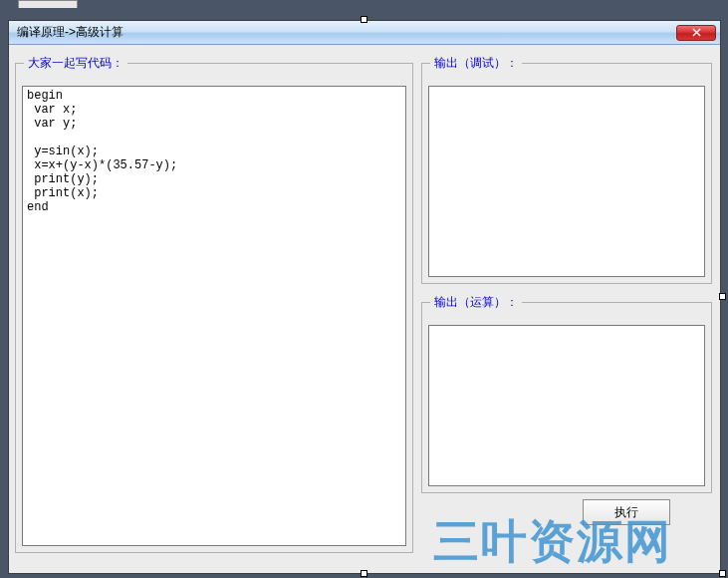  What do you see at coordinates (567, 394) in the screenshot?
I see `run-groupbox: 输出（运算）：` at bounding box center [567, 394].